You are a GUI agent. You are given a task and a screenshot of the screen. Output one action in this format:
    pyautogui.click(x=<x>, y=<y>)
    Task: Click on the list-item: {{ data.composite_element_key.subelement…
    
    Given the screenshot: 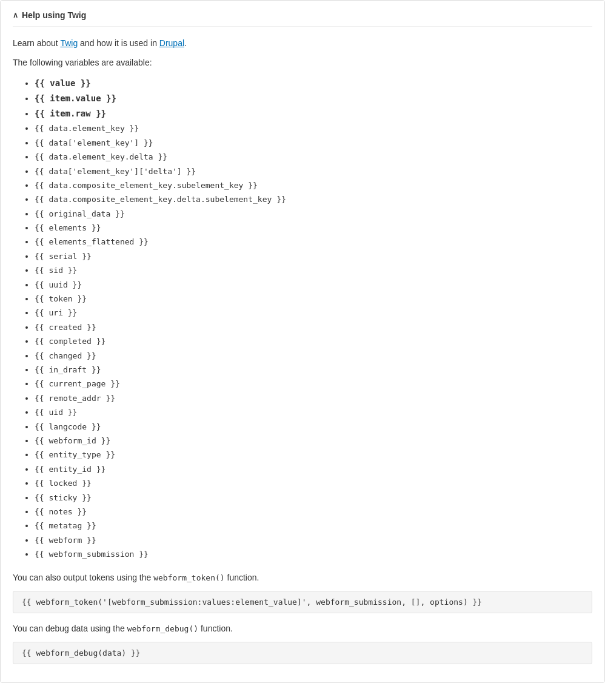 What is the action you would take?
    pyautogui.click(x=313, y=186)
    